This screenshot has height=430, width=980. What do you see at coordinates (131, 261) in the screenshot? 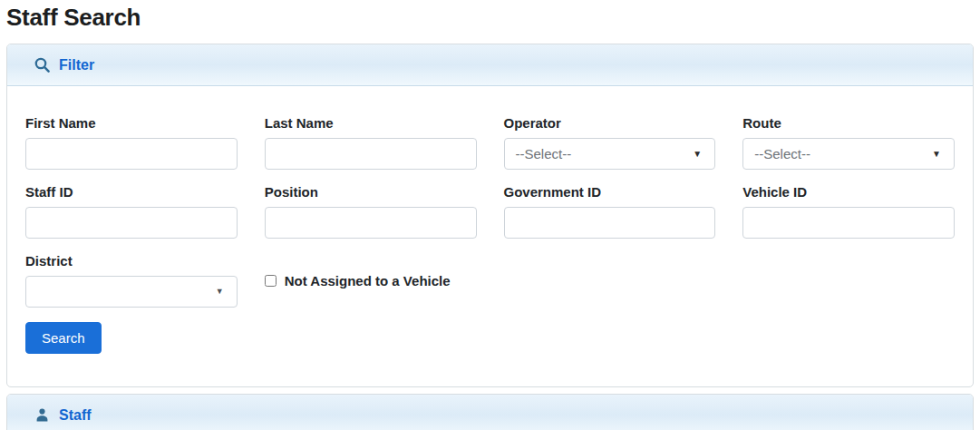
I see `district-label: District` at bounding box center [131, 261].